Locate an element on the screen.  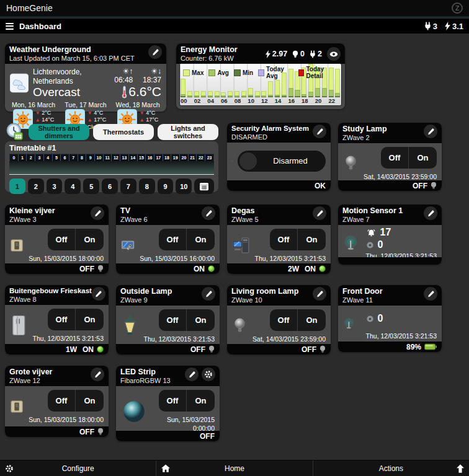
plug-counter: 3 is located at coordinates (431, 26).